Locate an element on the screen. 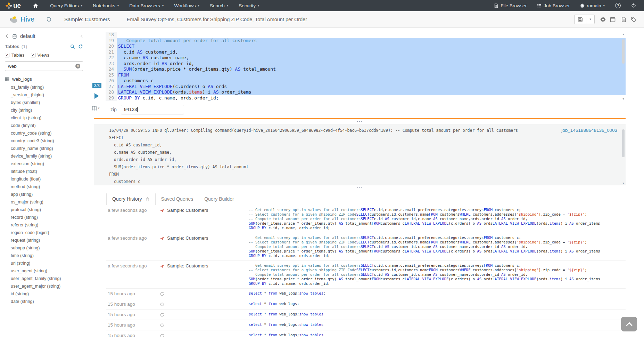  user-menu: romain ▾ is located at coordinates (593, 6).